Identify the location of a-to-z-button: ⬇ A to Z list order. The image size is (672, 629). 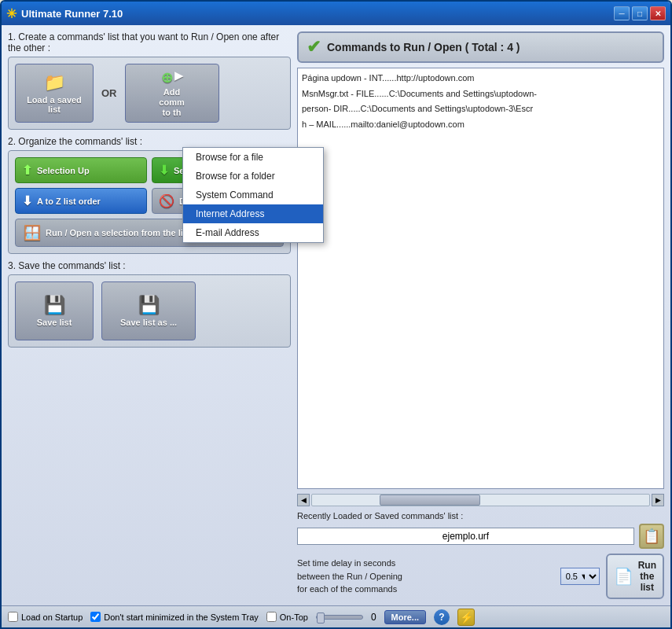
(81, 201).